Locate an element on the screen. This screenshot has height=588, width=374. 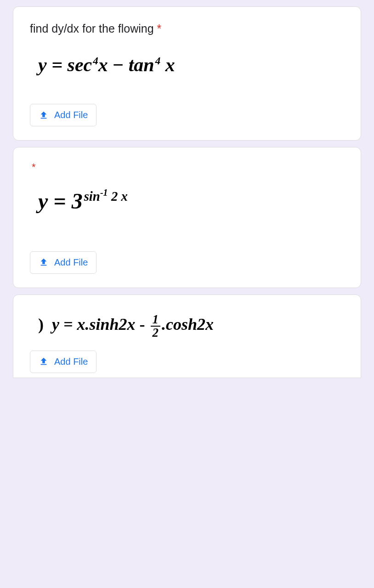
equation-image: y = 3sin-1 2 x is located at coordinates (191, 200).